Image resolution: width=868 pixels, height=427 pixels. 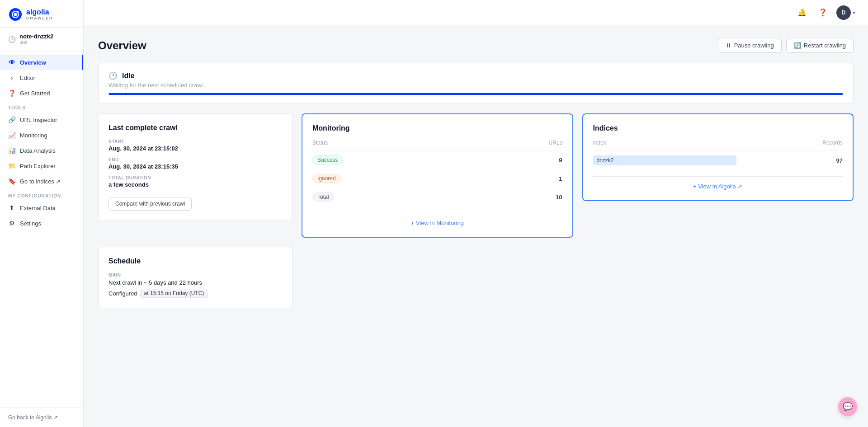 I want to click on header-actions: ⏸ Pause crawling 🔄 Restart crawling, so click(x=786, y=45).